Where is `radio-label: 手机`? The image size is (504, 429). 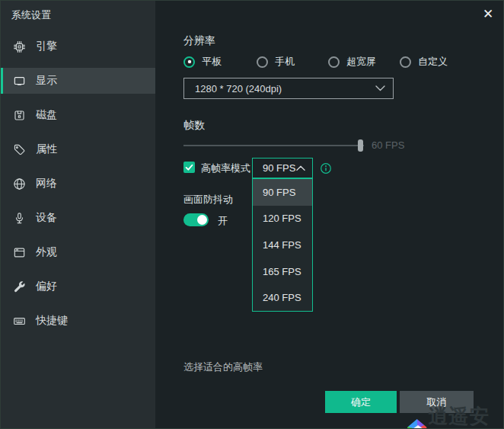
radio-label: 手机 is located at coordinates (285, 62).